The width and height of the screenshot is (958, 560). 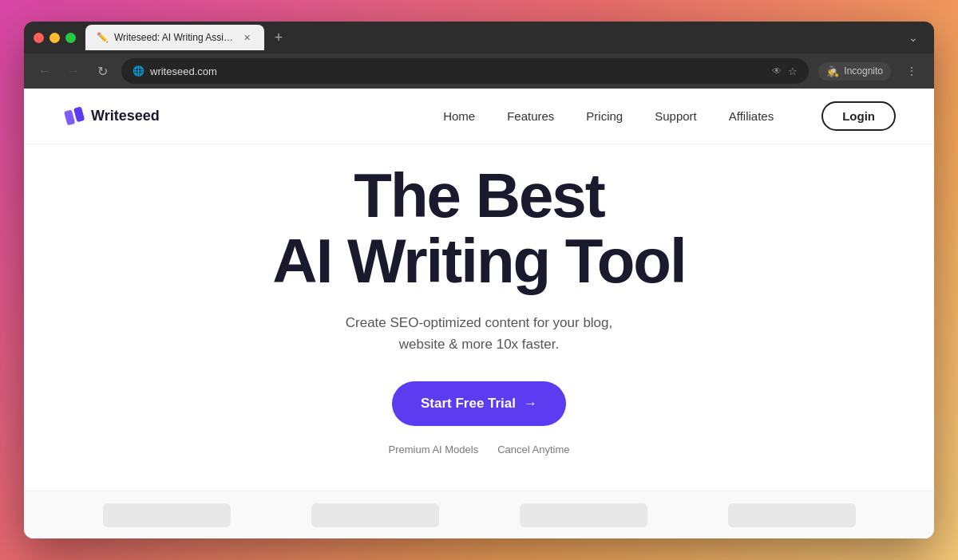 I want to click on login-button: Login, so click(x=859, y=116).